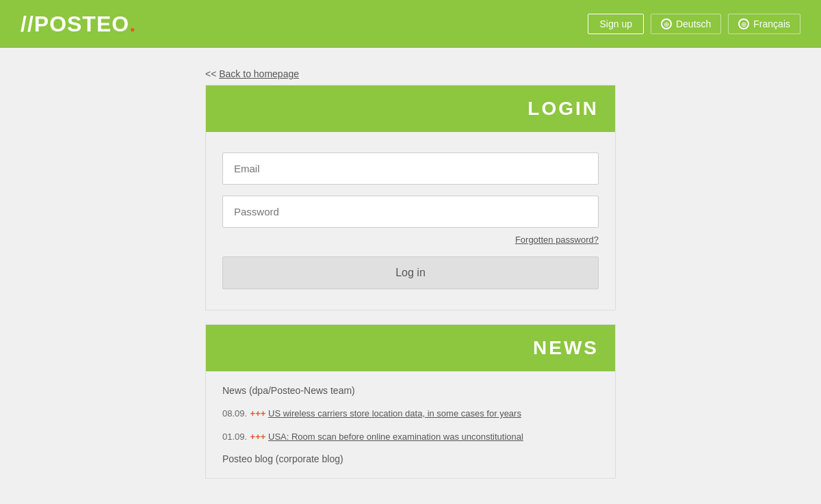 Image resolution: width=821 pixels, height=504 pixels. Describe the element at coordinates (395, 413) in the screenshot. I see `news-link-1: US wireless carriers store location data…` at that location.